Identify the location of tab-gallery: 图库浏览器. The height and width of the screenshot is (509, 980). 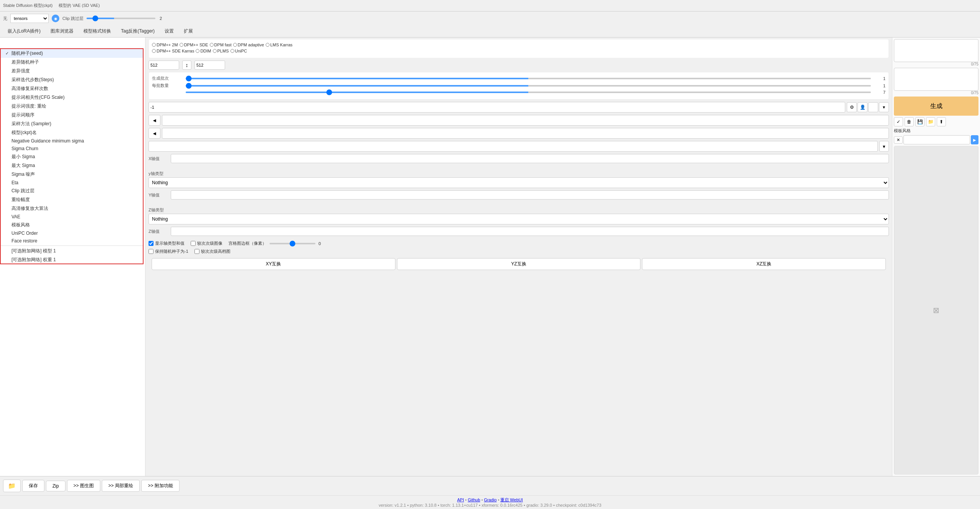
(62, 31).